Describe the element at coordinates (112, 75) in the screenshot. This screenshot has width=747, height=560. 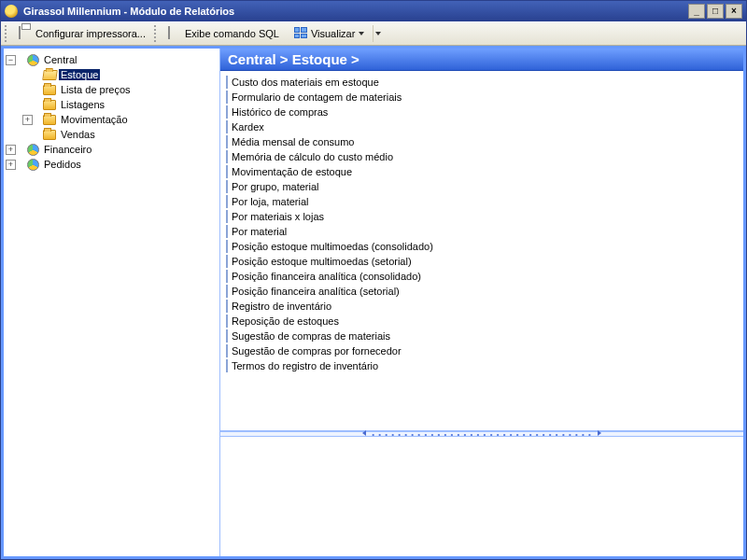
I see `tree-node-estoque: Estoque` at that location.